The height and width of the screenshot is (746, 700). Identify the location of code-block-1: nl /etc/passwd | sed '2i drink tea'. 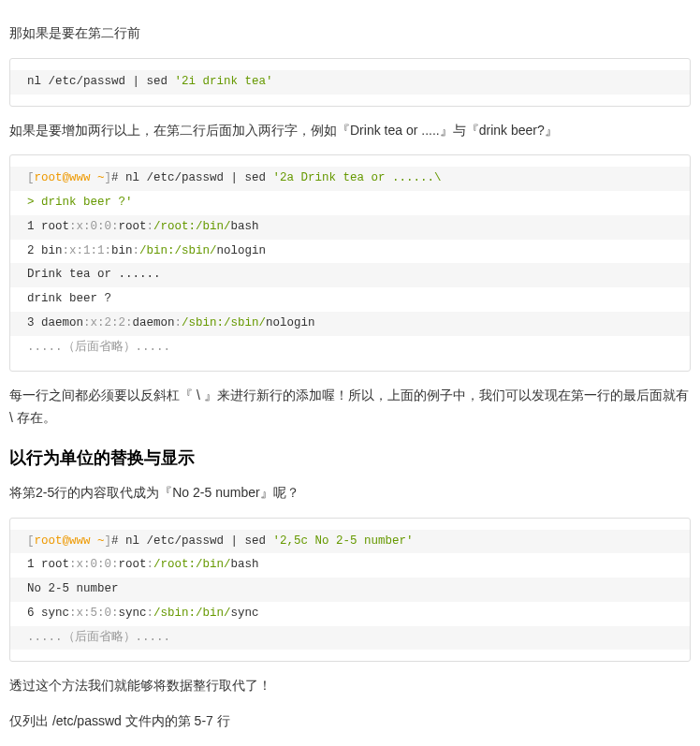
(350, 82).